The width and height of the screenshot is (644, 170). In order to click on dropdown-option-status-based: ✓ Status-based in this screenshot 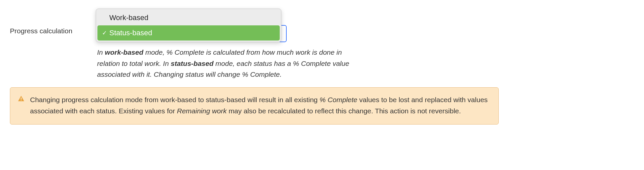, I will do `click(189, 33)`.